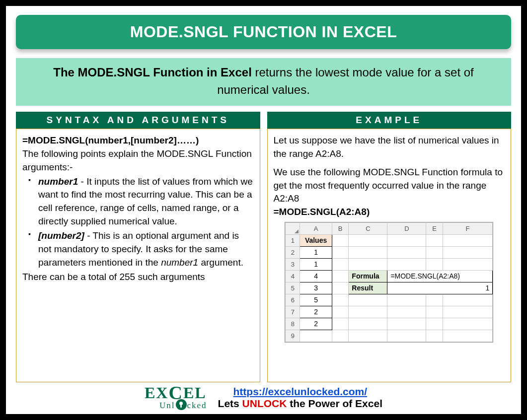  What do you see at coordinates (293, 265) in the screenshot?
I see `row-header: 3` at bounding box center [293, 265].